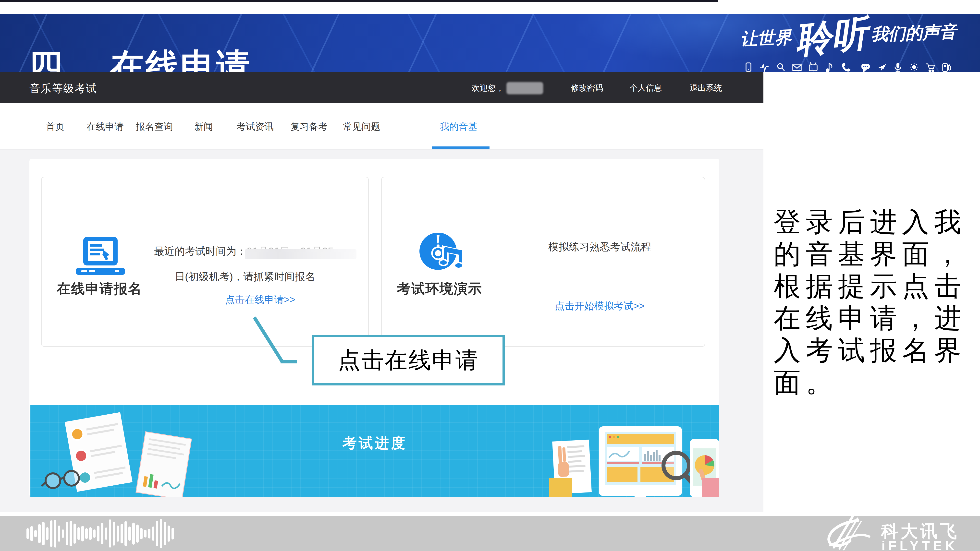 The height and width of the screenshot is (551, 980). I want to click on slide-title: 四、 在线申请, so click(140, 59).